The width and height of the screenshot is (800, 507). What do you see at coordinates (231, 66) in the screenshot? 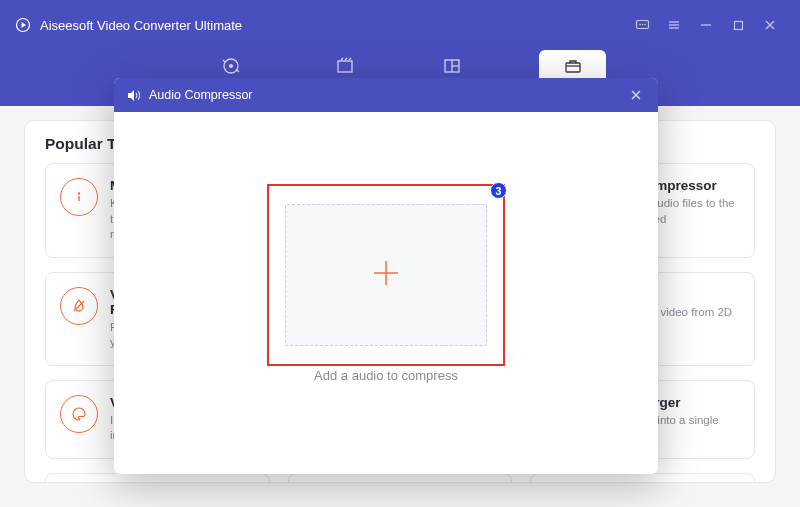
I see `converter-icon` at bounding box center [231, 66].